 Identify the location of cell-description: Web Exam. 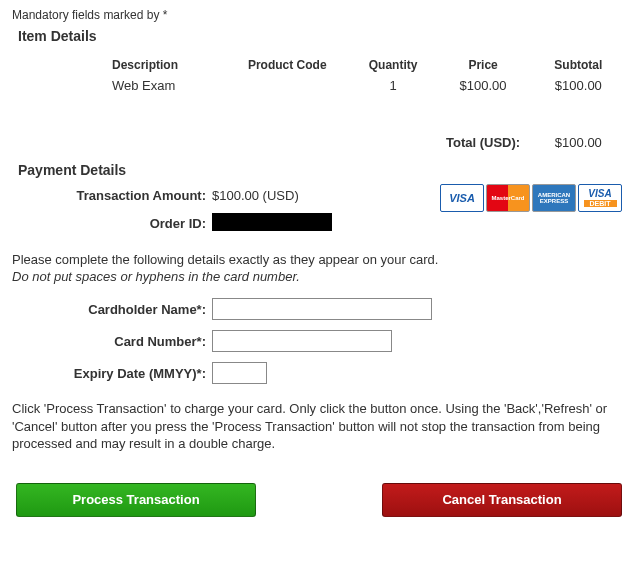
(118, 86).